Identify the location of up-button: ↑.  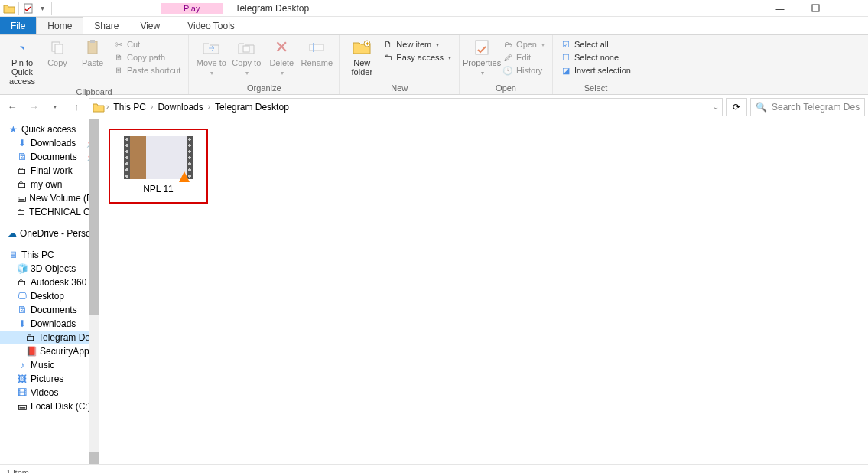
(76, 107).